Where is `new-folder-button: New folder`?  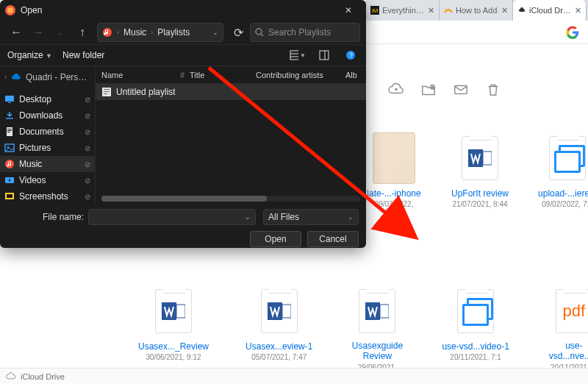 new-folder-button: New folder is located at coordinates (84, 55).